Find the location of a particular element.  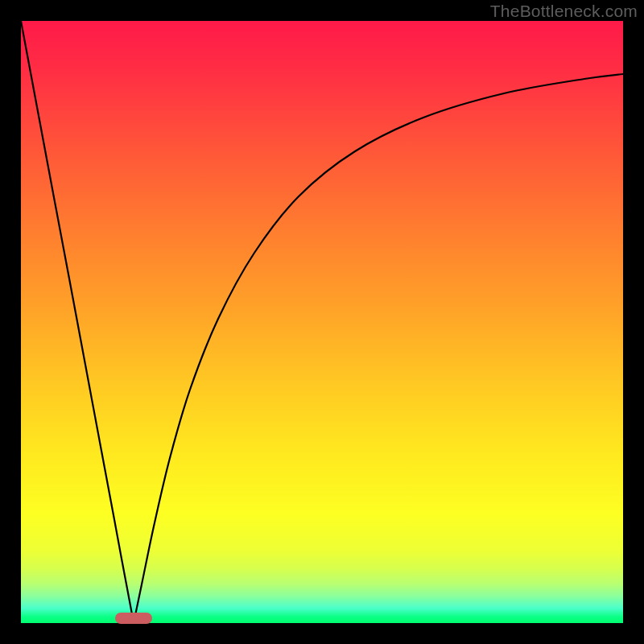

watermark-text: TheBottleneck.com is located at coordinates (564, 11).